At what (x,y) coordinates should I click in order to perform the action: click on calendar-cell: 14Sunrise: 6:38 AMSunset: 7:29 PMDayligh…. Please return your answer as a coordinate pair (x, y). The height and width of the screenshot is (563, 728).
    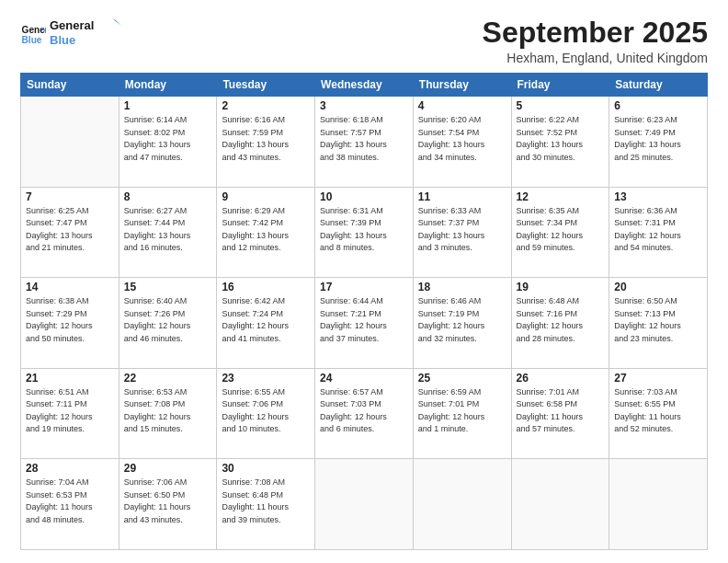
    Looking at the image, I should click on (70, 324).